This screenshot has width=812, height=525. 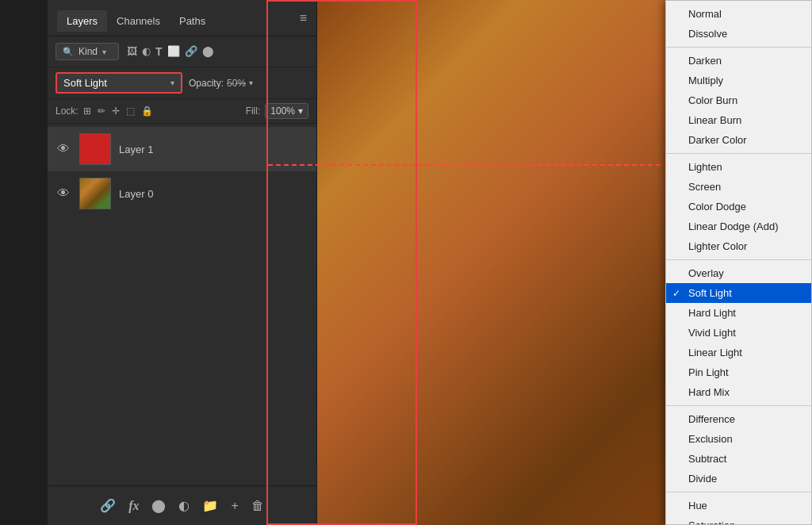 What do you see at coordinates (130, 111) in the screenshot?
I see `lock-artboard-icon: ⬚` at bounding box center [130, 111].